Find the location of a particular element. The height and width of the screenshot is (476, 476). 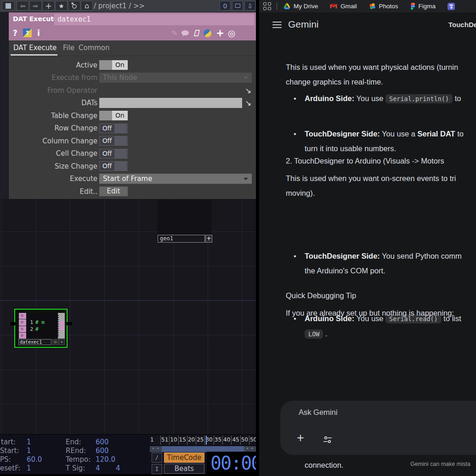

start-value: 1 is located at coordinates (29, 442).